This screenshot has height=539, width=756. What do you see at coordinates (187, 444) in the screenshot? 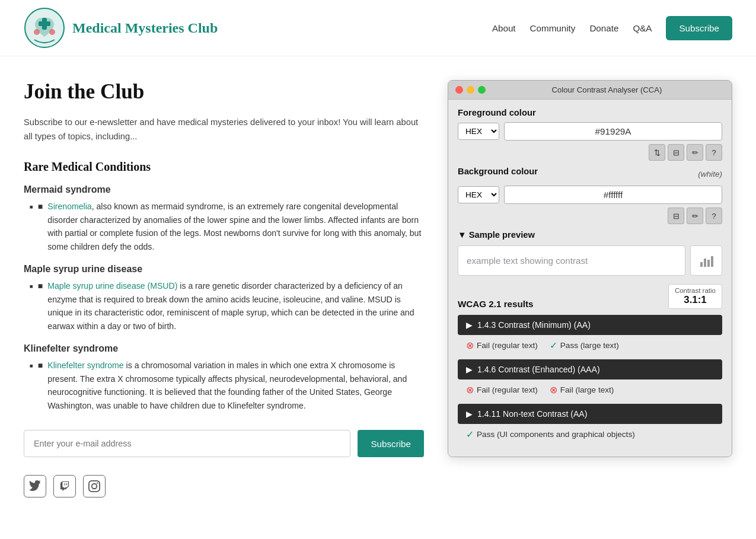
I see `email-input` at bounding box center [187, 444].